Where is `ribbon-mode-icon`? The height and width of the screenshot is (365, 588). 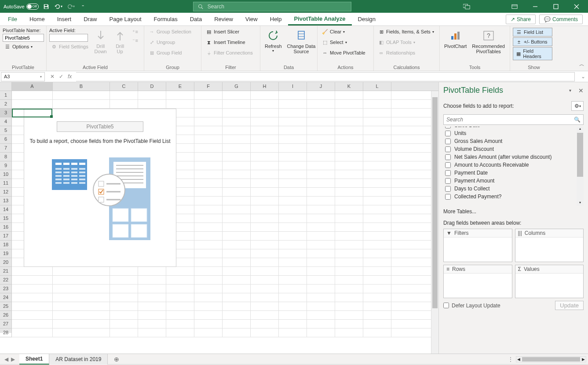 ribbon-mode-icon is located at coordinates (515, 6).